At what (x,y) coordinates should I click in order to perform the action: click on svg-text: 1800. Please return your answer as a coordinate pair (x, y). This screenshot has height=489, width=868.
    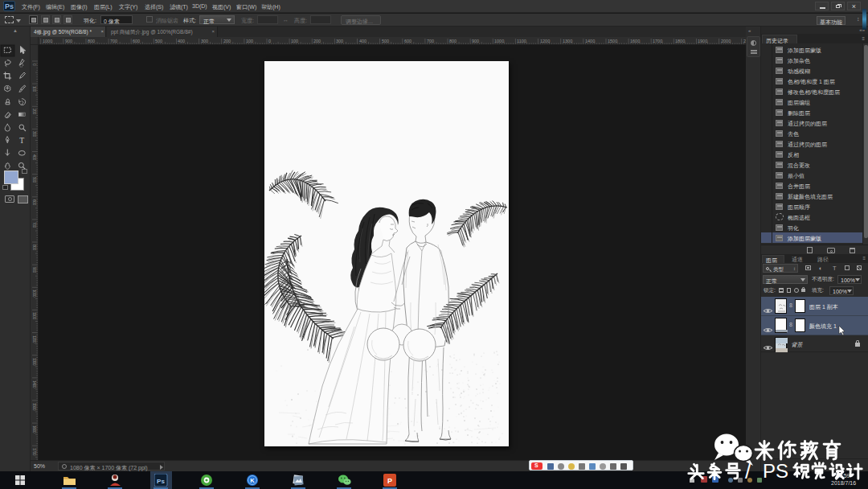
    Looking at the image, I should click on (680, 41).